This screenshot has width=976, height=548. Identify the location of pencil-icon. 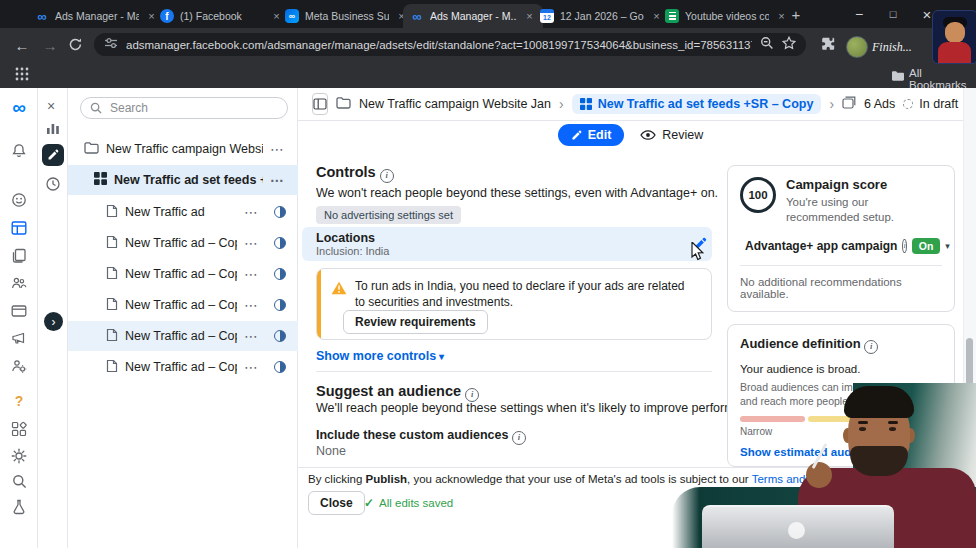
(576, 136).